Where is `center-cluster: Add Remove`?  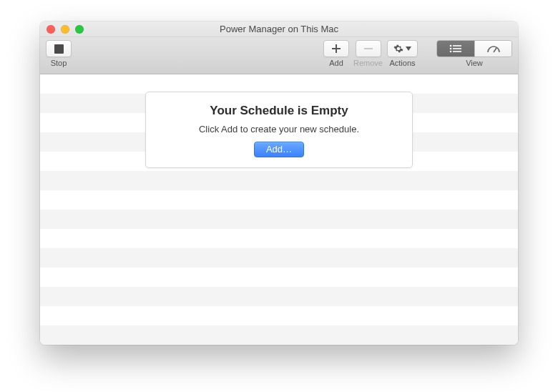
center-cluster: Add Remove is located at coordinates (371, 54).